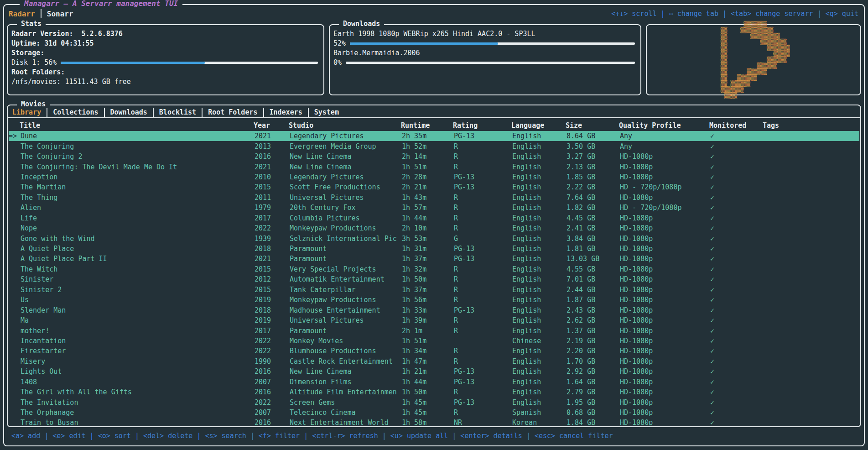 The width and height of the screenshot is (868, 450). Describe the element at coordinates (361, 24) in the screenshot. I see `downloads-panel-title: Downloads` at that location.